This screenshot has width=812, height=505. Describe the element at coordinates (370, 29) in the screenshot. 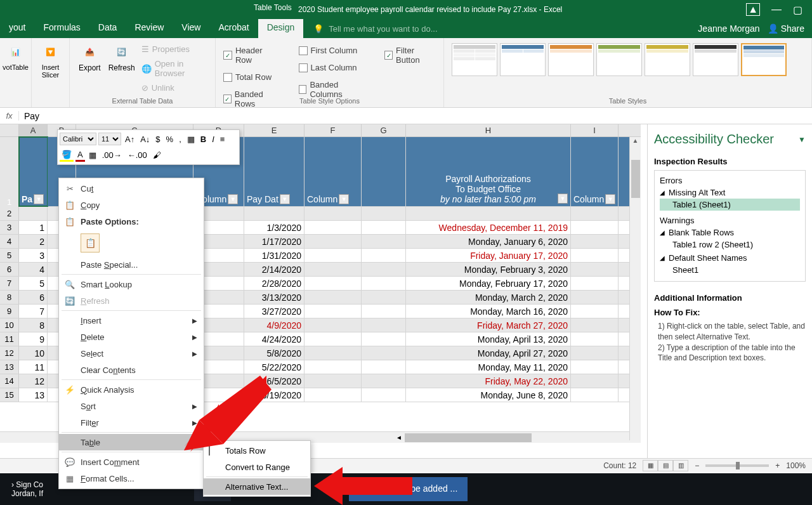

I see `tell-me-search: 💡 Tell me what you want to do...` at that location.